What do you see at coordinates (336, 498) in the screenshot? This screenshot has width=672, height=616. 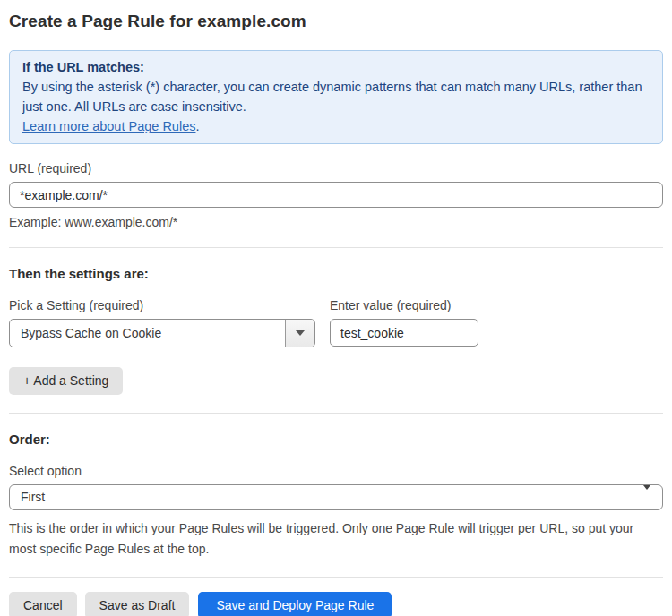 I see `order-select: First` at bounding box center [336, 498].